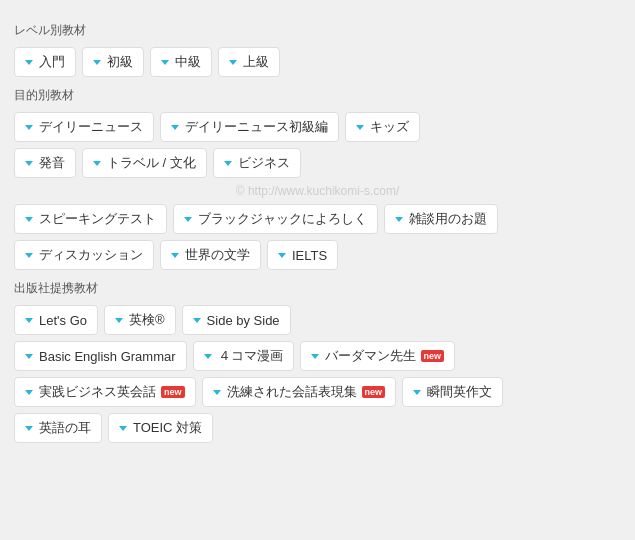  Describe the element at coordinates (378, 356) in the screenshot. I see `chip-2-1-2: バーダマン先生new` at that location.